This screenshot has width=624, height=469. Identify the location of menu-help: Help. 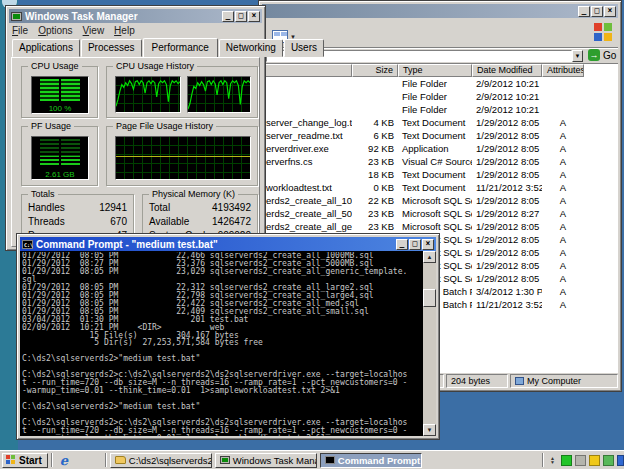
(124, 31).